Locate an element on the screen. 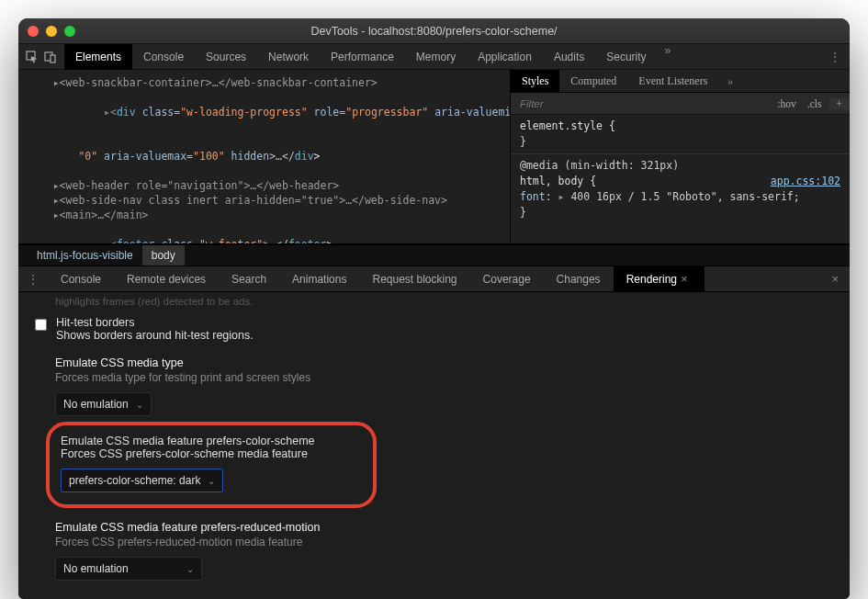 Image resolution: width=868 pixels, height=599 pixels. styles-filter-input is located at coordinates (641, 104).